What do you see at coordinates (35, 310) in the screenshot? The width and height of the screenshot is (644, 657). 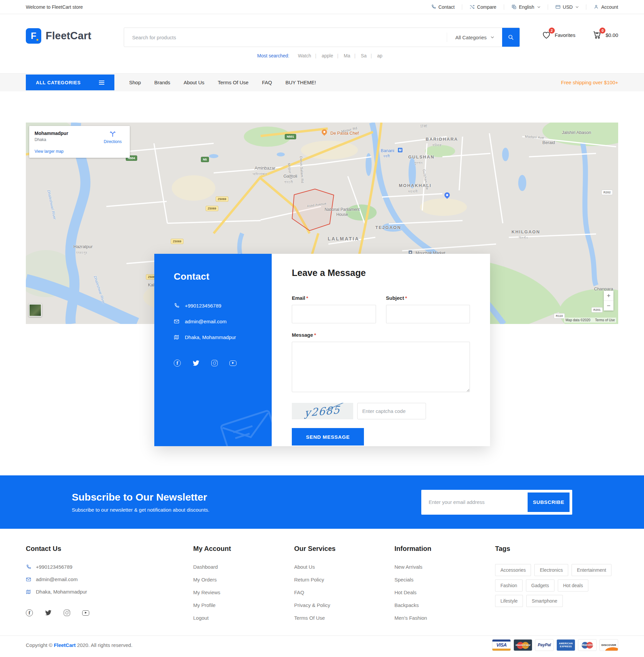 I see `satellite-thumbnail` at bounding box center [35, 310].